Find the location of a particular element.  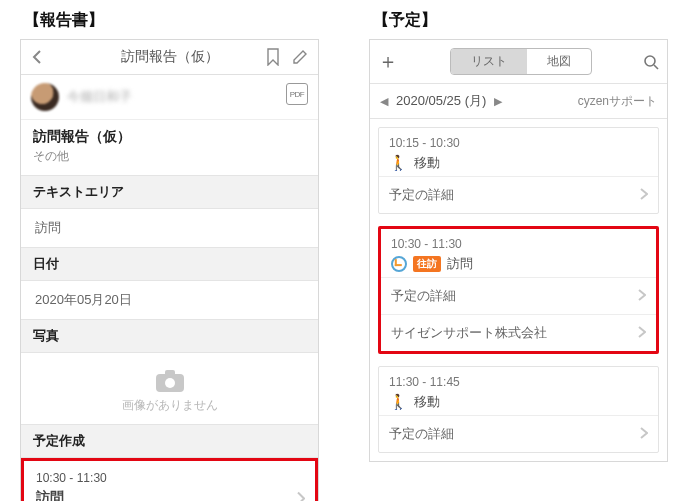

clock-icon is located at coordinates (399, 264).